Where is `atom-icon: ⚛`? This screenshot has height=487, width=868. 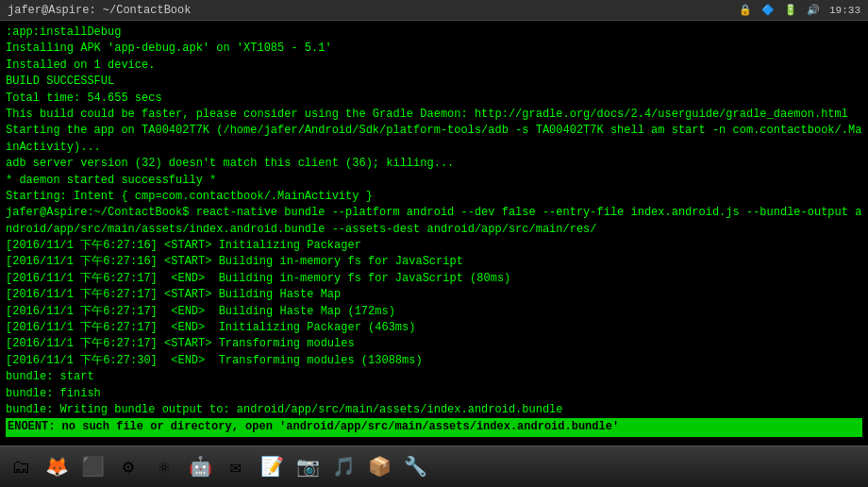
atom-icon: ⚛ is located at coordinates (164, 467).